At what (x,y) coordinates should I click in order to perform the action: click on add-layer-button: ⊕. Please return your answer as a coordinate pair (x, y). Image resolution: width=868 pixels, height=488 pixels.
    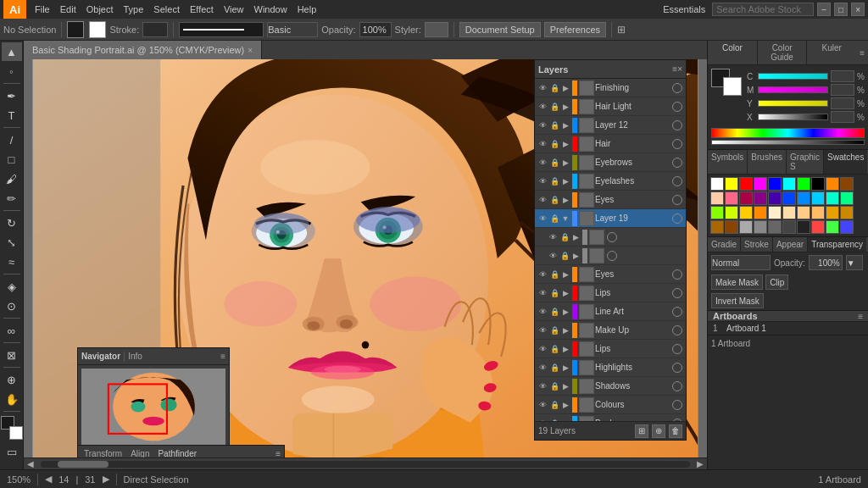
    Looking at the image, I should click on (659, 431).